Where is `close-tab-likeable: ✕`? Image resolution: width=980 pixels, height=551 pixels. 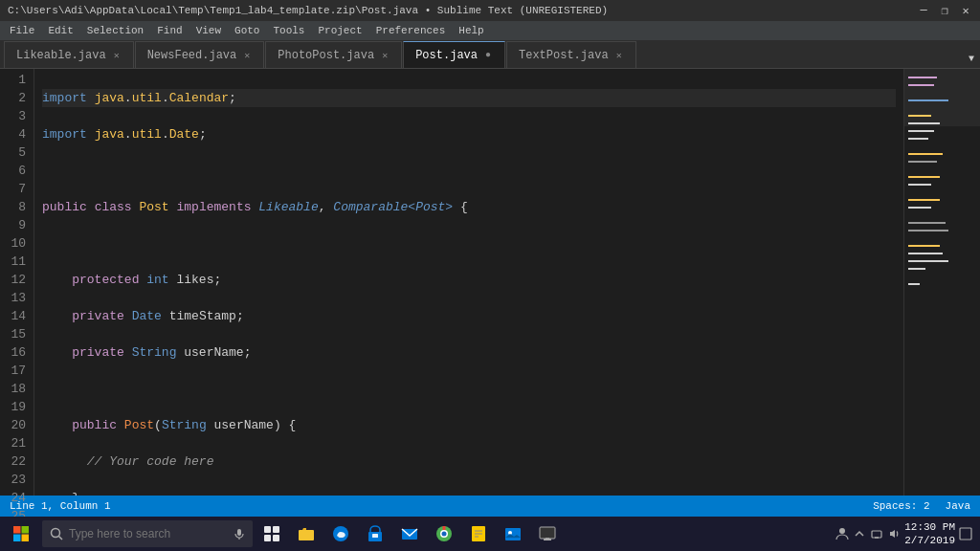 close-tab-likeable: ✕ is located at coordinates (117, 55).